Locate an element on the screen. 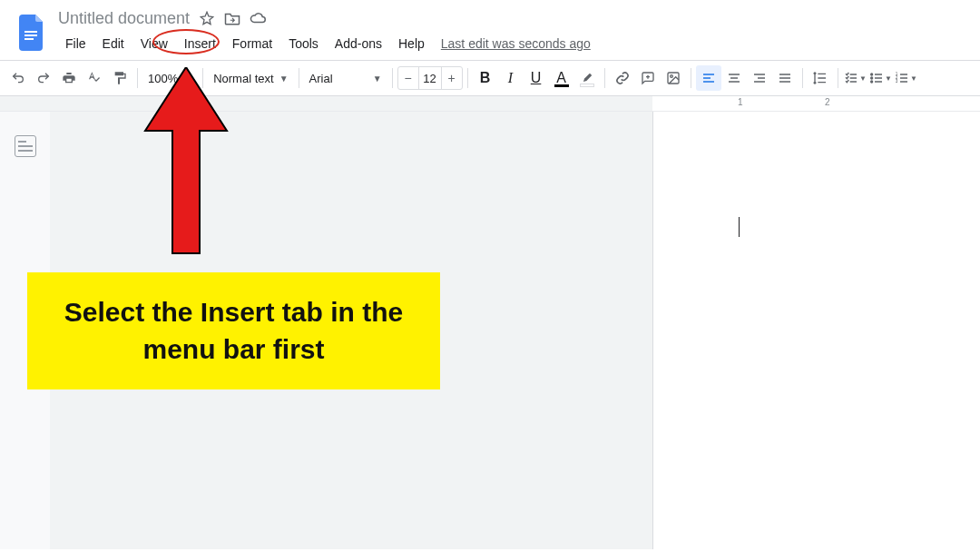 The height and width of the screenshot is (552, 980). menu-view: View is located at coordinates (154, 44).